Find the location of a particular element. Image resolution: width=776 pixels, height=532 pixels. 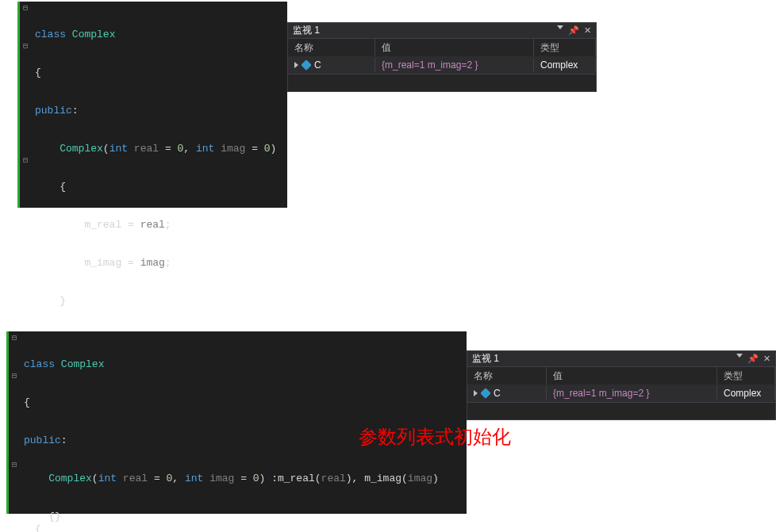

watch-window-1: 监视 1 📌 ✕ 名称 值 类型 C {m_real=1 m_imag=2 } … is located at coordinates (442, 57).